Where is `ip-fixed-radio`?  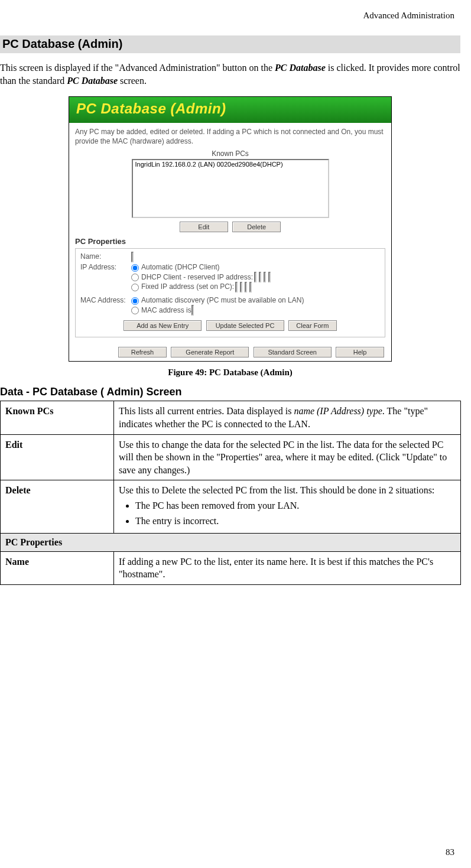
ip-fixed-radio is located at coordinates (135, 287).